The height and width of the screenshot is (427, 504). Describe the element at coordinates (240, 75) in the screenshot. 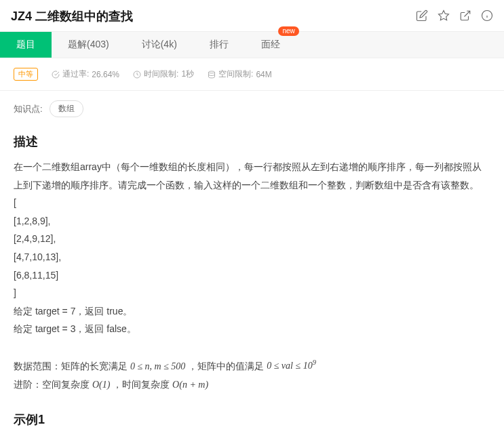

I see `space-limit: 空间限制: 64M` at that location.